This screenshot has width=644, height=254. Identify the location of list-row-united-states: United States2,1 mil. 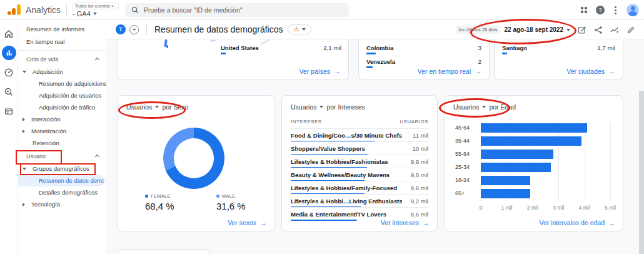
(281, 49).